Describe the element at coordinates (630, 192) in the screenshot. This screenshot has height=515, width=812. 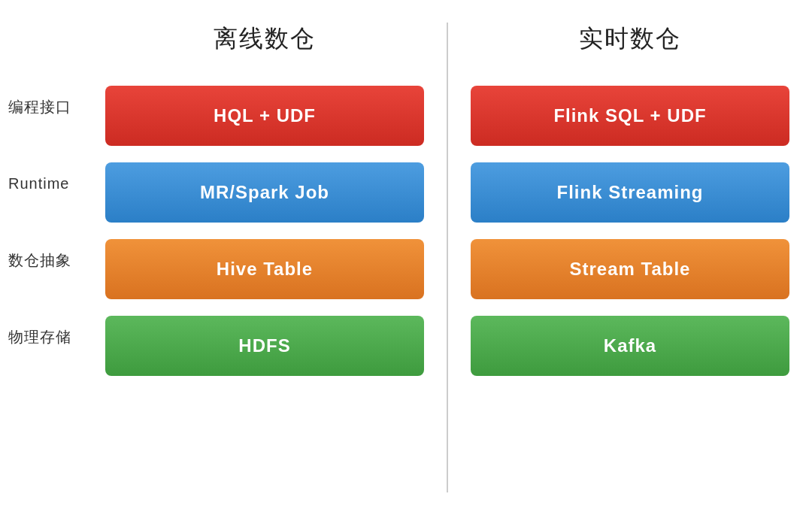
I see `realtime-box-runtime: Flink Streaming` at that location.